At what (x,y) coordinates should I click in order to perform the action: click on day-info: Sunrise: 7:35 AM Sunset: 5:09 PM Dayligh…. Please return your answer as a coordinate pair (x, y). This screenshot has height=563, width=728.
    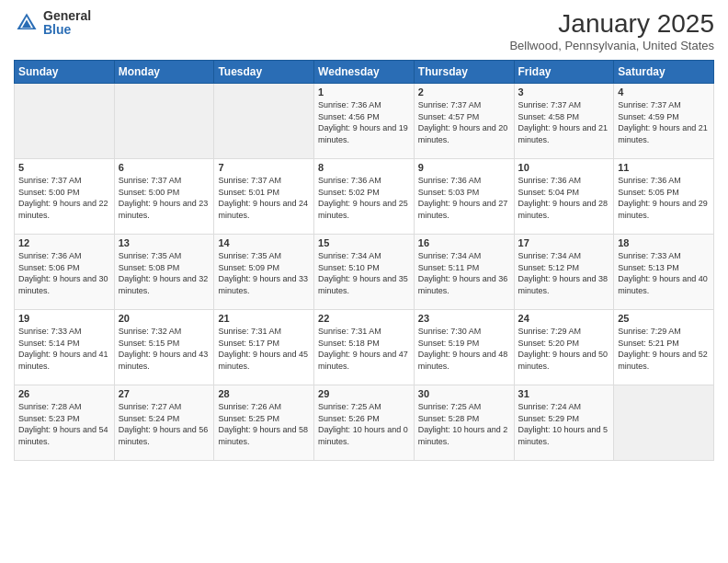
    Looking at the image, I should click on (264, 273).